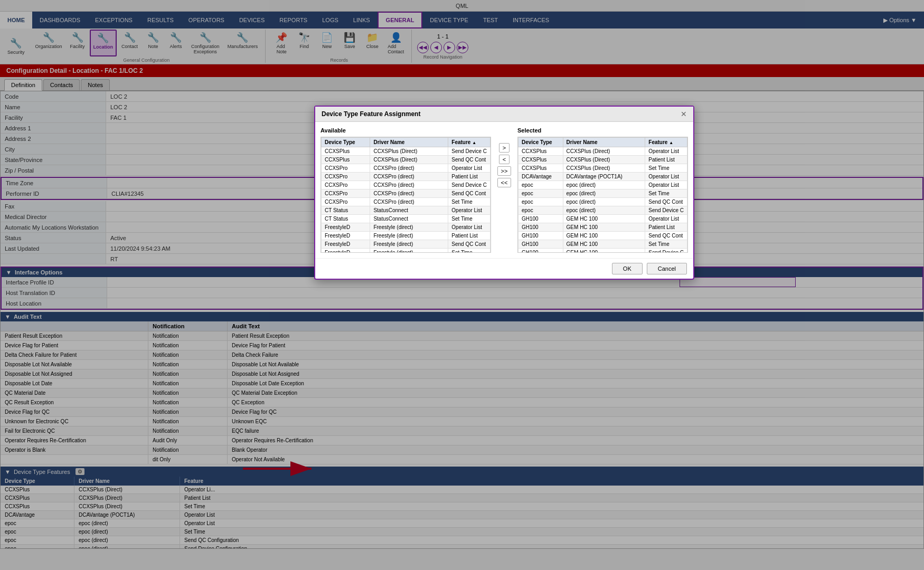  What do you see at coordinates (504, 193) in the screenshot?
I see `device-type-feature-modal: Device Type Feature Assignment ✕ Availab…` at bounding box center [504, 193].